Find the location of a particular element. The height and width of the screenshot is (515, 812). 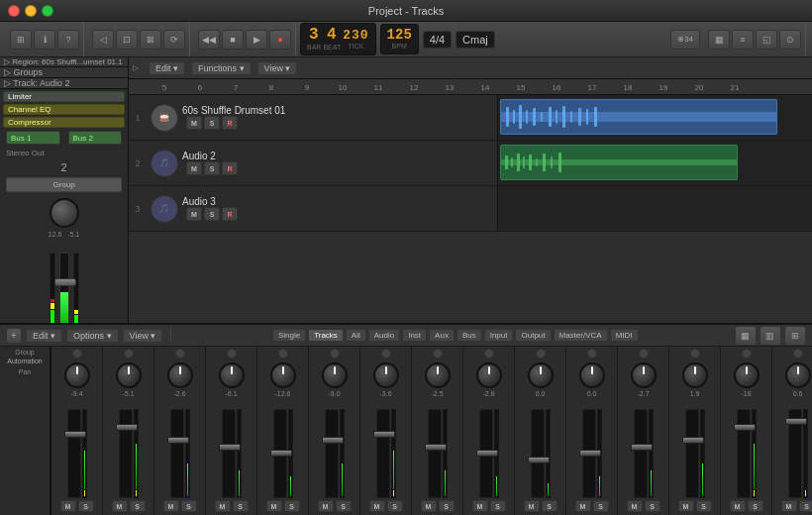

ch-mute-14: M is located at coordinates (789, 506).